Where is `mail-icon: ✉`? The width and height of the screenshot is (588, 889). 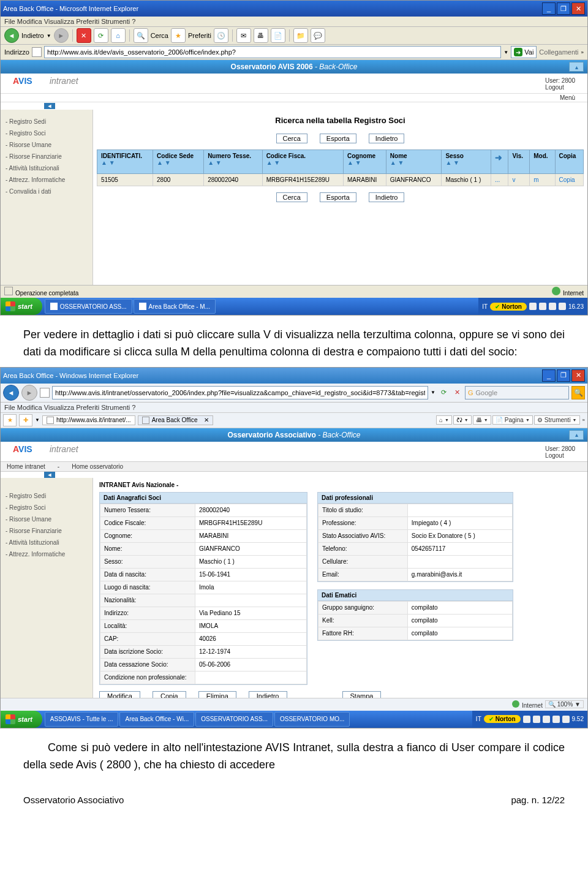
mail-icon: ✉ is located at coordinates (244, 36).